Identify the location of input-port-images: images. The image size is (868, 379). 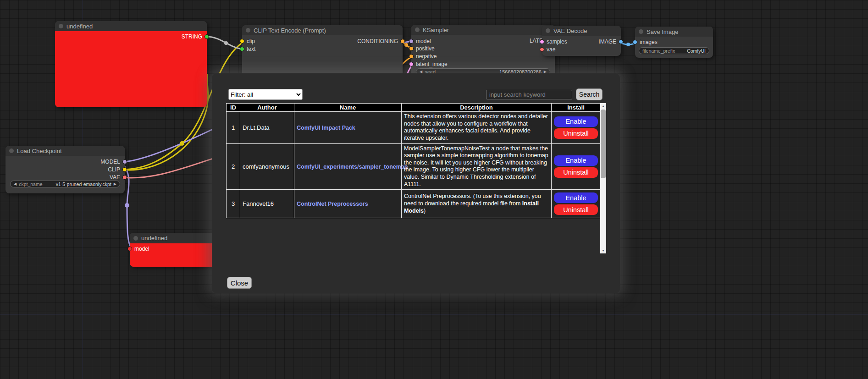
(645, 42).